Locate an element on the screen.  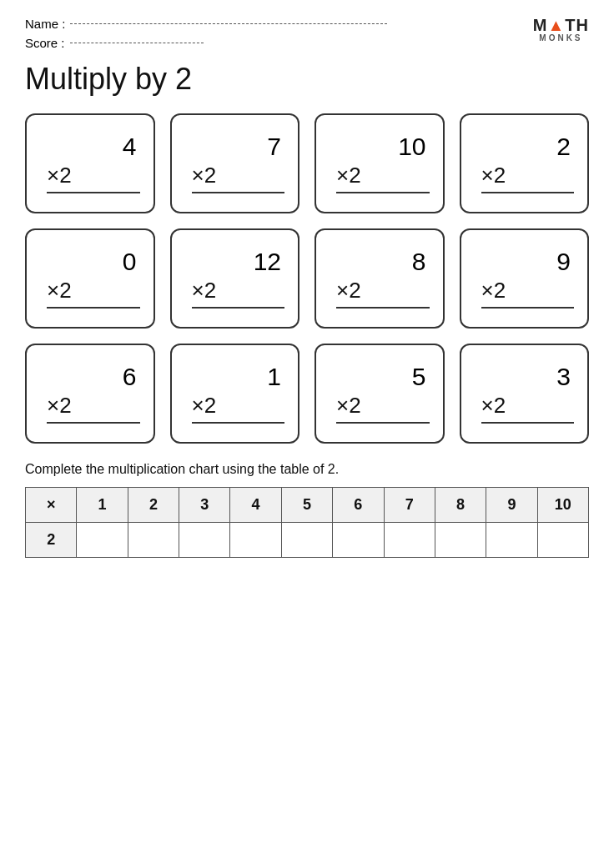
problem-card: 7 ×2 is located at coordinates (235, 163).